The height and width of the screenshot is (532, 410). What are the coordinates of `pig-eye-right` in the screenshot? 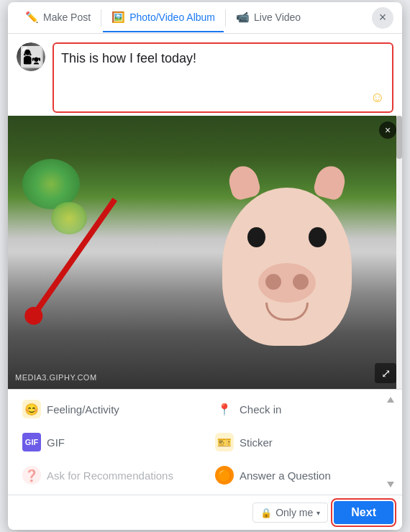 It's located at (318, 237).